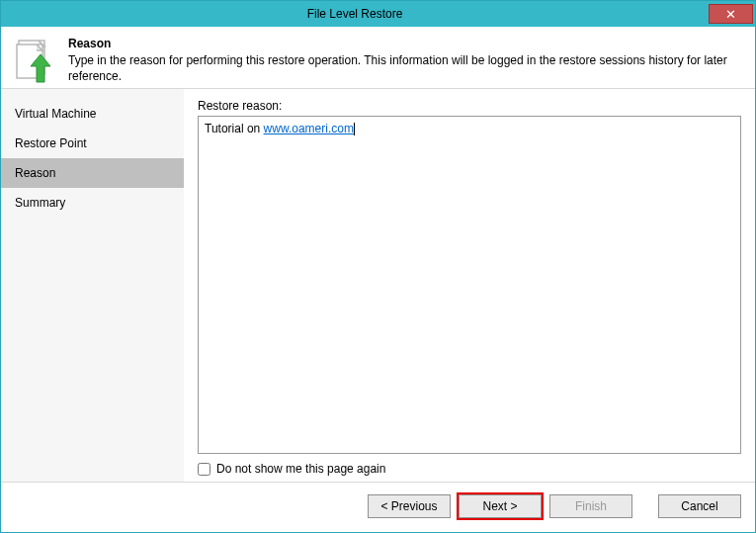 This screenshot has width=756, height=533. Describe the element at coordinates (469, 106) in the screenshot. I see `reason-label: Restore reason:` at that location.